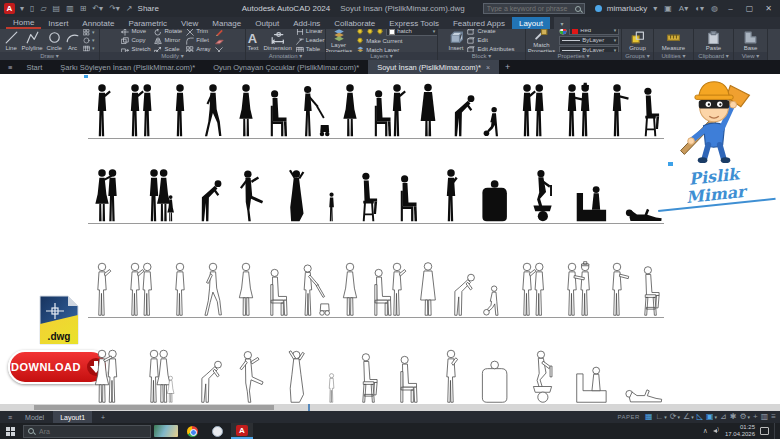 This screenshot has height=439, width=780. I want to click on figure-pairShake, so click(578, 289).